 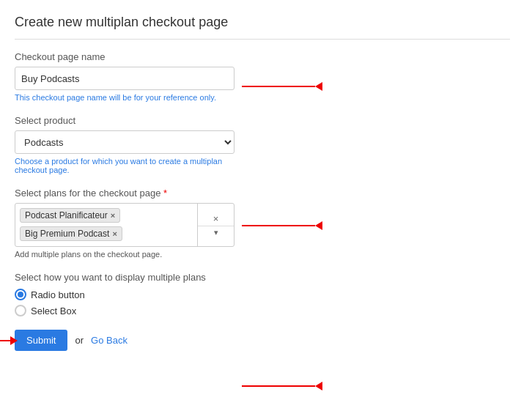 I want to click on plans-actions: × ▾, so click(x=215, y=225).